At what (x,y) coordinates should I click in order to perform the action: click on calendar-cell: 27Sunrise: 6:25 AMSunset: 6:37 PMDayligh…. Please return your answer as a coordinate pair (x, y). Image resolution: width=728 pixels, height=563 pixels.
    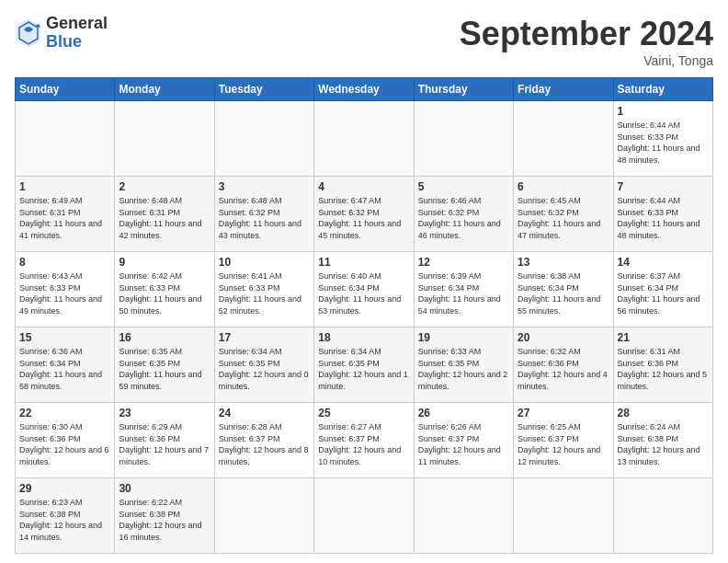
    Looking at the image, I should click on (563, 441).